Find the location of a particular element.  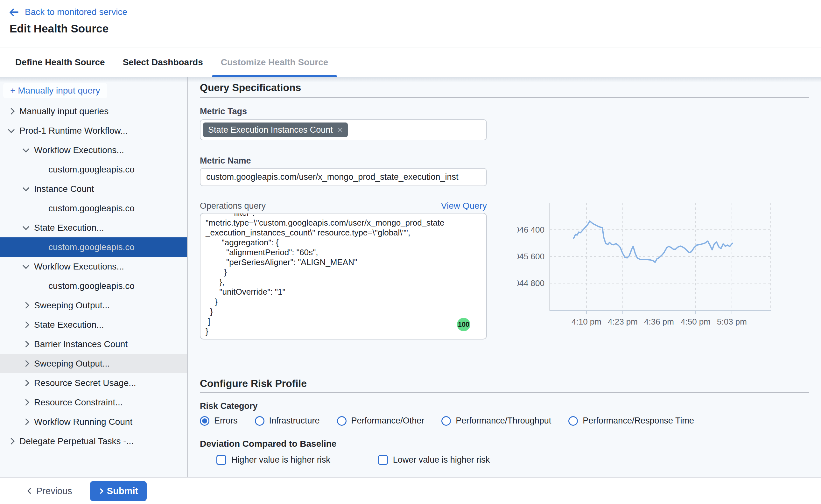

submit-button: Submit is located at coordinates (118, 491).